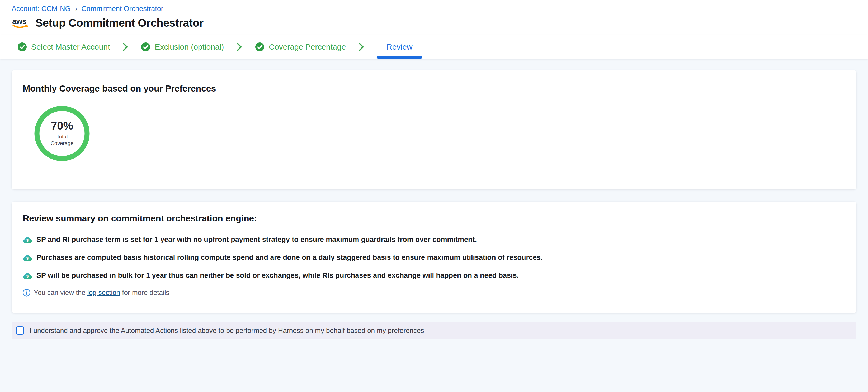 This screenshot has width=868, height=392. Describe the element at coordinates (434, 240) in the screenshot. I see `list-item: $ SP and RI purchase term is set for 1 y…` at that location.